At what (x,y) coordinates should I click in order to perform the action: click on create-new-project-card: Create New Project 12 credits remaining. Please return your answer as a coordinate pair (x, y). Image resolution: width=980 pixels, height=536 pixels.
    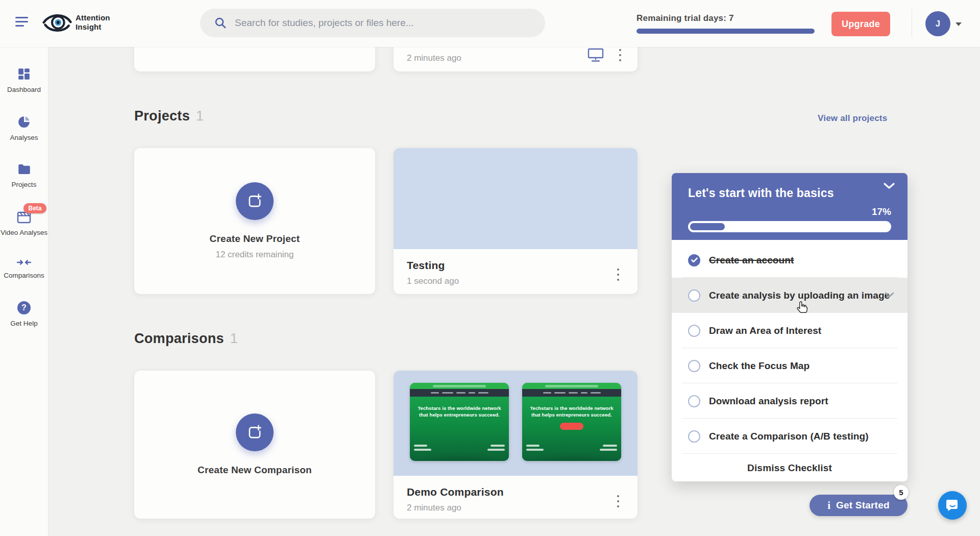
    Looking at the image, I should click on (255, 221).